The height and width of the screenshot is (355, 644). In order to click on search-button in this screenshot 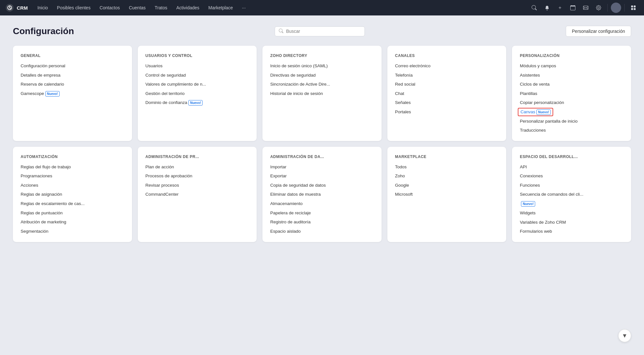, I will do `click(534, 8)`.